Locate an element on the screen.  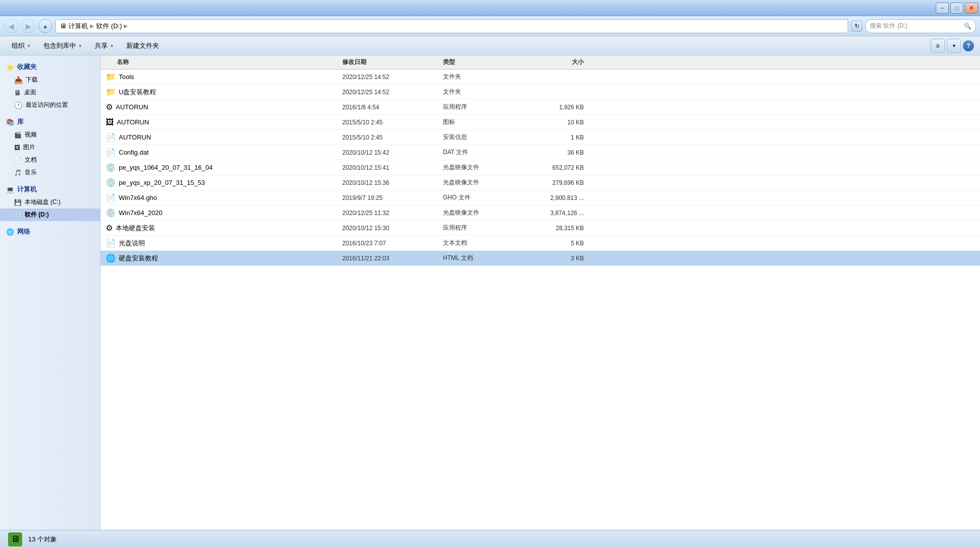
col-header-type: 类型 is located at coordinates (483, 62).